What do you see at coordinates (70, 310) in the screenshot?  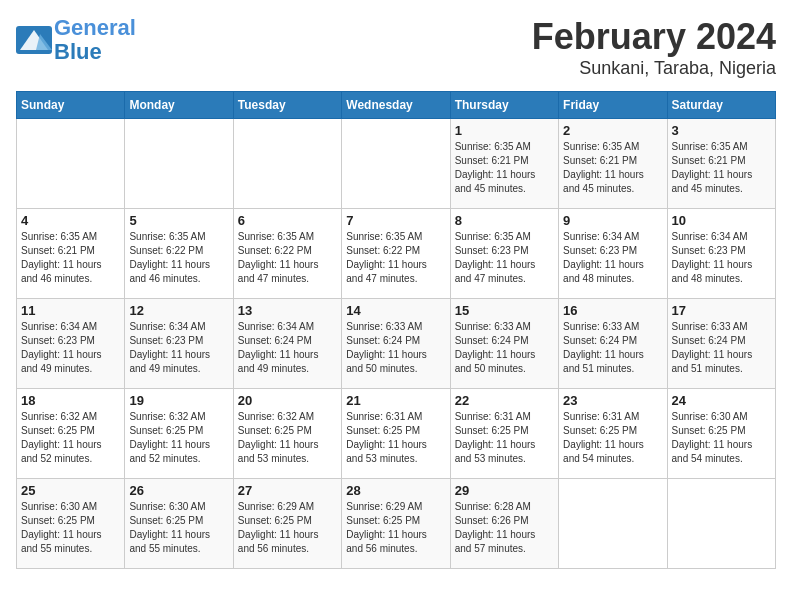 I see `day-number: 11` at bounding box center [70, 310].